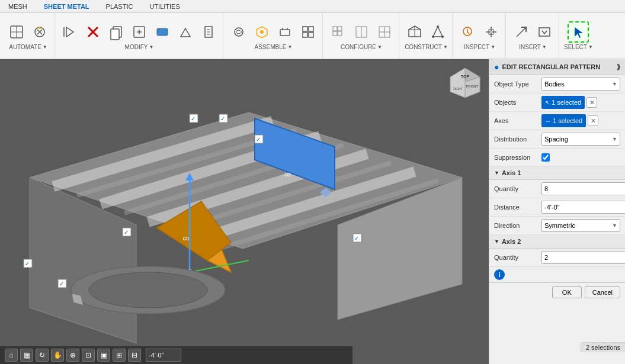 Image resolution: width=625 pixels, height=364 pixels. What do you see at coordinates (493, 47) in the screenshot?
I see `inspect-arrow: ▼` at bounding box center [493, 47].